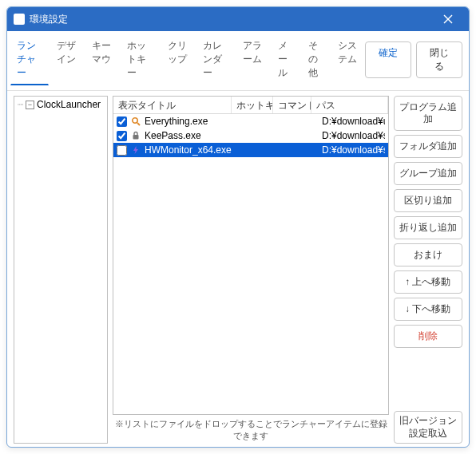 The image size is (476, 454). I want to click on drop-hint: ※リストにファイルをドロップすることでランチャーアイテムに登録できます, so click(251, 429).